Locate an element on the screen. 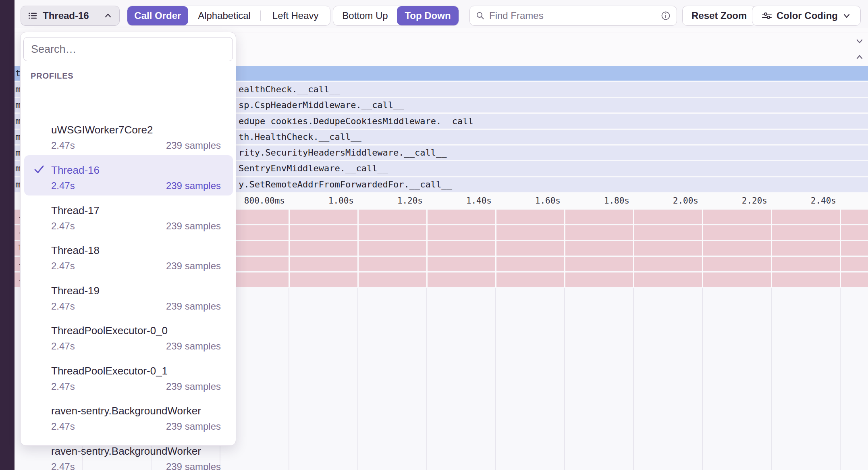  thread-selector-button: Thread-16 is located at coordinates (70, 16).